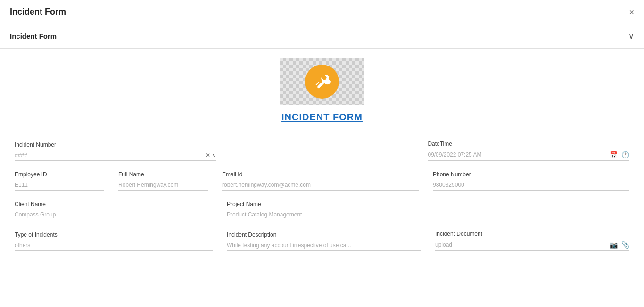  What do you see at coordinates (528, 151) in the screenshot?
I see `datetime-field: DateTime 09/09/2022 07:25 AM 📅 🕐` at bounding box center [528, 151].